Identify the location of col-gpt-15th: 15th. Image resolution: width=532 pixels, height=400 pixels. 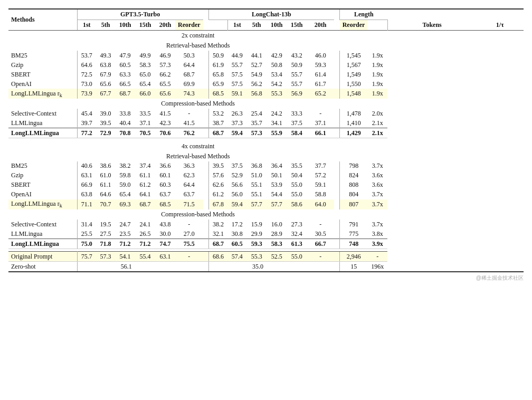
(145, 25).